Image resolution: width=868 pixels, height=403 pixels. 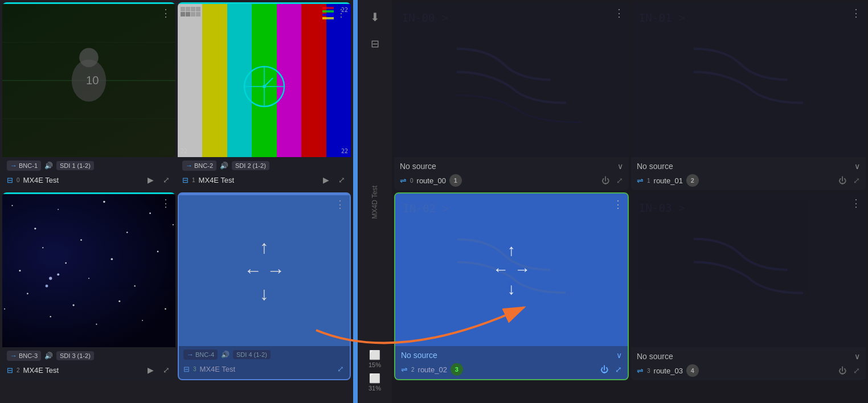 What do you see at coordinates (264, 174) in the screenshot?
I see `card-footer-1: → BNC-2 🔊 SDI 2 (1-2) ⊟ 1 MX4E Test ▶ ⤢` at bounding box center [264, 174].